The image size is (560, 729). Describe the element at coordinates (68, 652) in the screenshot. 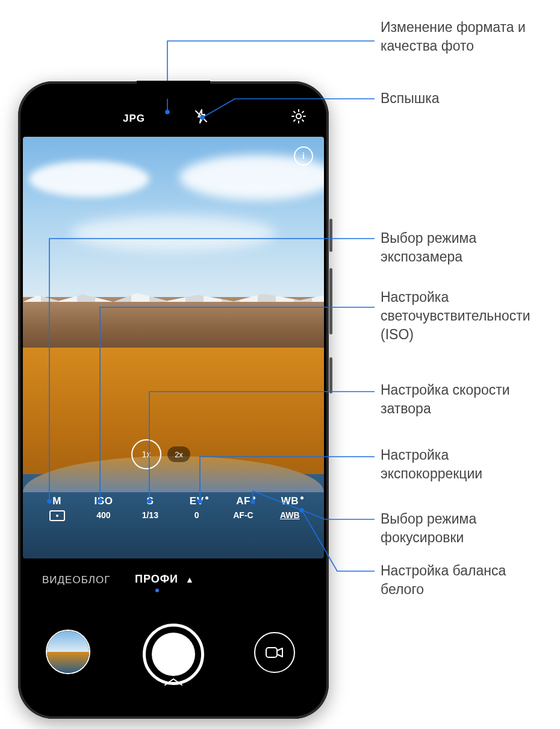

I see `gallery-thumbnail` at that location.